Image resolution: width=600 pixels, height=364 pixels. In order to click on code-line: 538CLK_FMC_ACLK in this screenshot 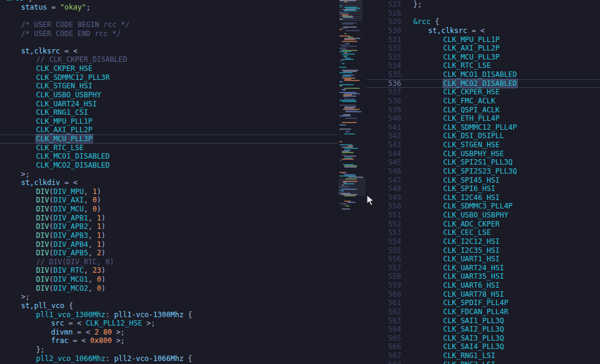, I will do `click(483, 101)`.